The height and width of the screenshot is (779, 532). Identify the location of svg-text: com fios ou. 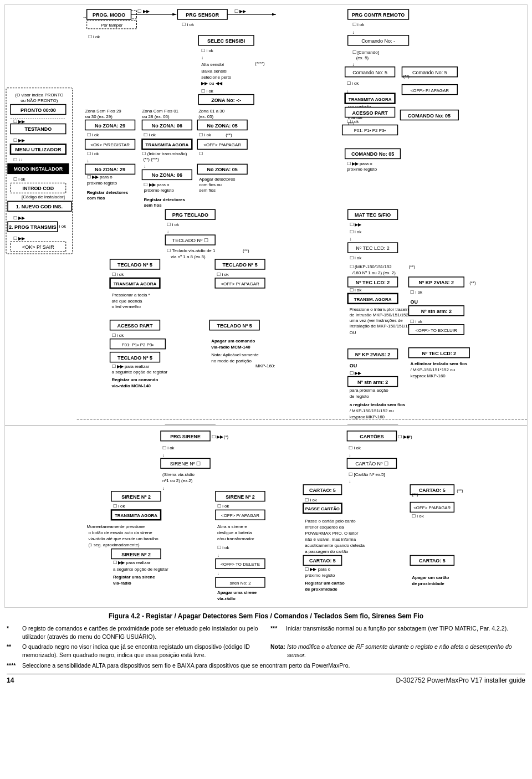
(211, 185).